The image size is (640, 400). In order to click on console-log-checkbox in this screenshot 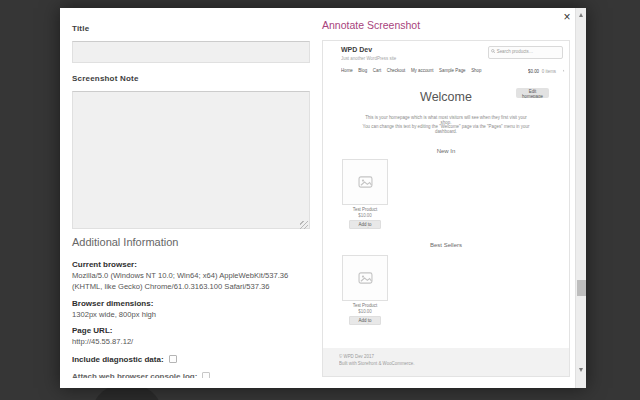, I will do `click(206, 375)`.